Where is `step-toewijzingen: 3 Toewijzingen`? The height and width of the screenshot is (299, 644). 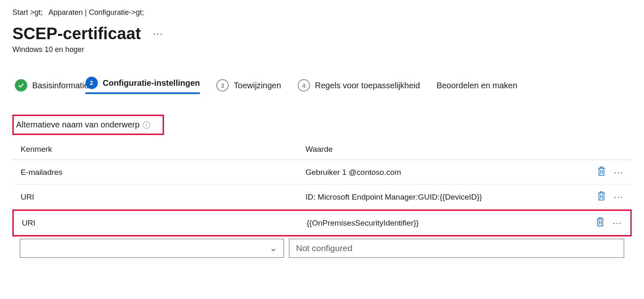
step-toewijzingen: 3 Toewijzingen is located at coordinates (249, 85).